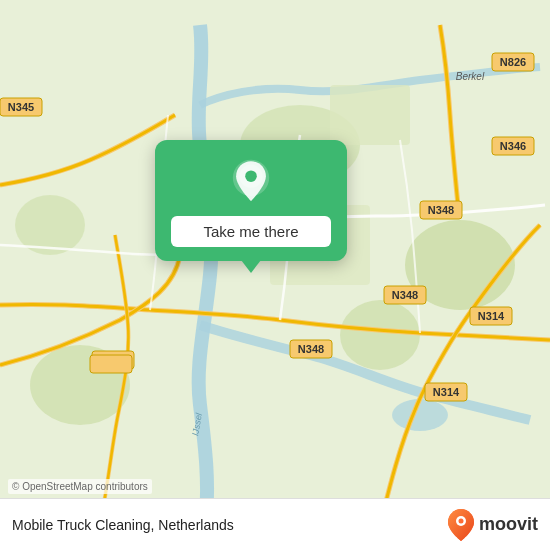  What do you see at coordinates (513, 62) in the screenshot?
I see `svg-text: N826` at bounding box center [513, 62].